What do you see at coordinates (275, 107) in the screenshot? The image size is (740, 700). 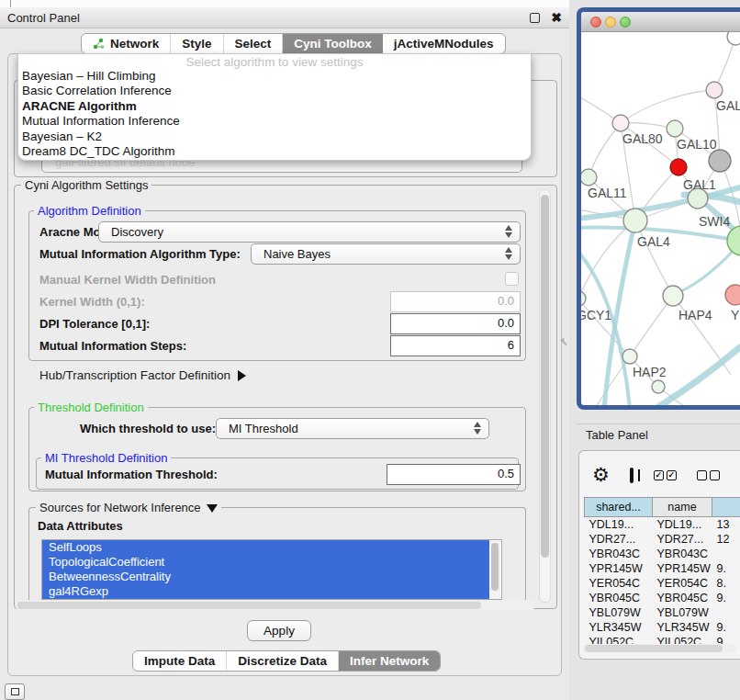 I see `algorithm-option: ARACNE Algorithm` at bounding box center [275, 107].